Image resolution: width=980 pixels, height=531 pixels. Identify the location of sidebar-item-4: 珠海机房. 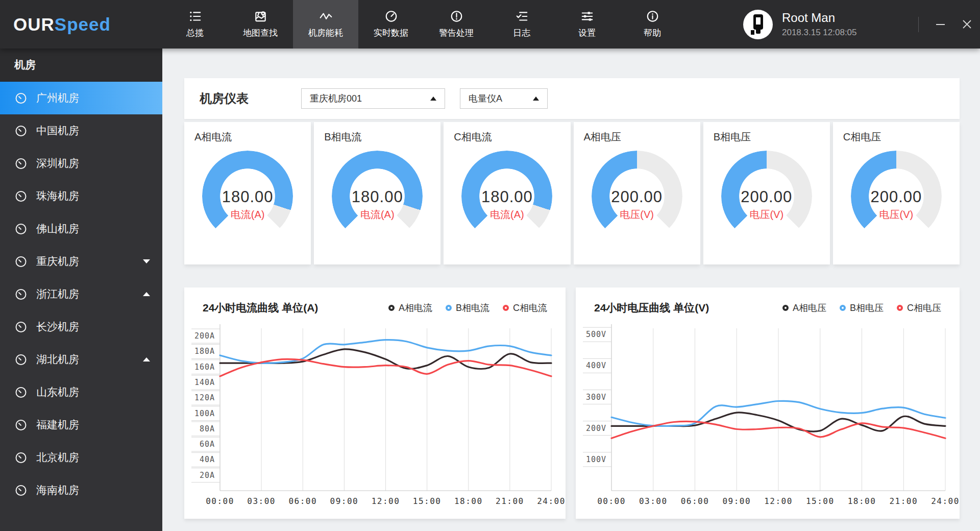
(81, 196).